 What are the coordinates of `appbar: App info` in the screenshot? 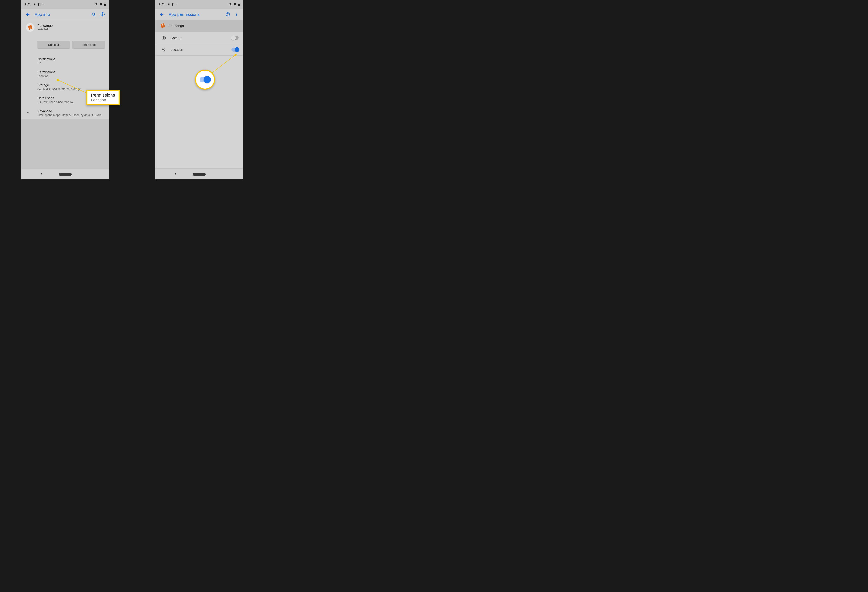 It's located at (65, 15).